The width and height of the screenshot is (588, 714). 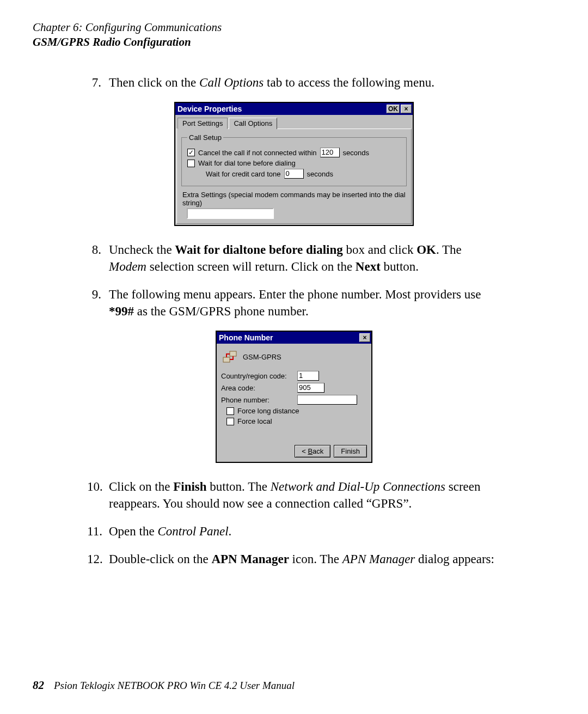 I want to click on page-number: 82, so click(x=38, y=685).